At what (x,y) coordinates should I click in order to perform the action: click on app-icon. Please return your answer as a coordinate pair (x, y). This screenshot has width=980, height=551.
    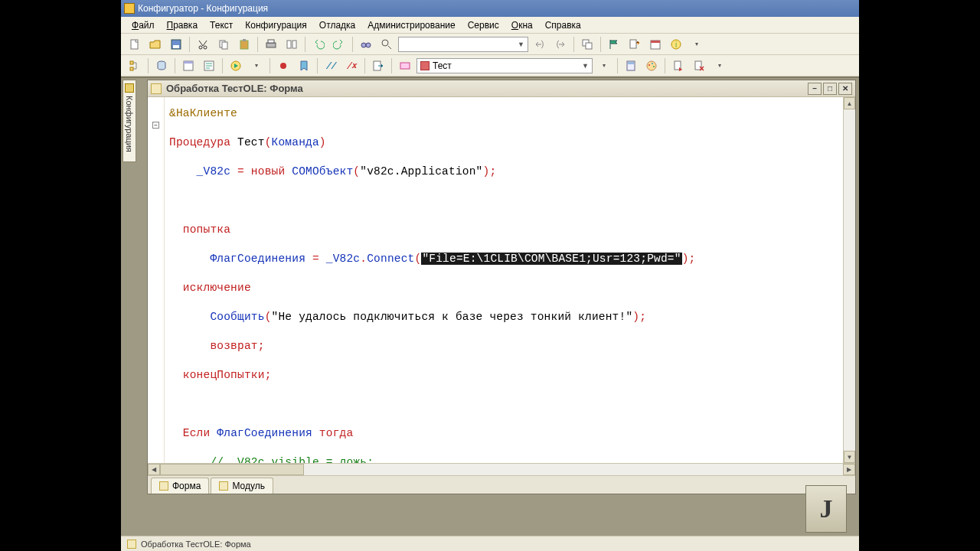
    Looking at the image, I should click on (129, 8).